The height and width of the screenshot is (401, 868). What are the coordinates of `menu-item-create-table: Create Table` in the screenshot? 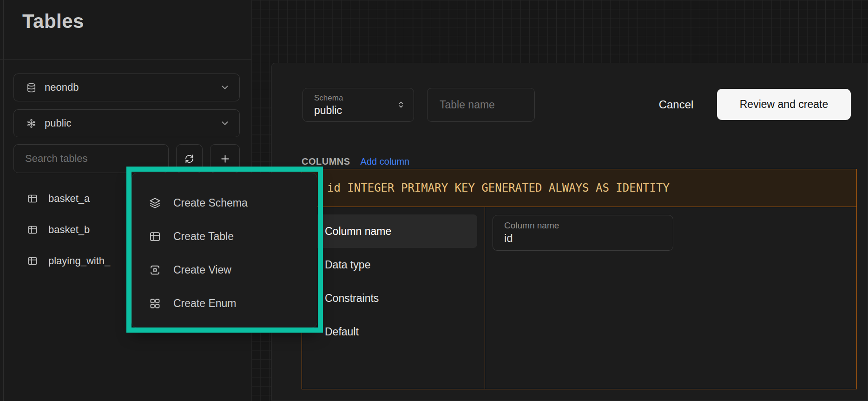 It's located at (224, 236).